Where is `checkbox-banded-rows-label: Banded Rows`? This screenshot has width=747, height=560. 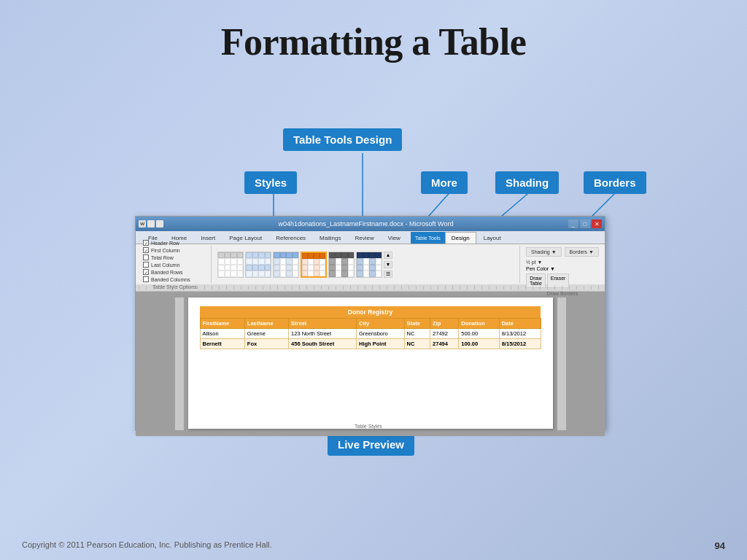 checkbox-banded-rows-label: Banded Rows is located at coordinates (167, 273).